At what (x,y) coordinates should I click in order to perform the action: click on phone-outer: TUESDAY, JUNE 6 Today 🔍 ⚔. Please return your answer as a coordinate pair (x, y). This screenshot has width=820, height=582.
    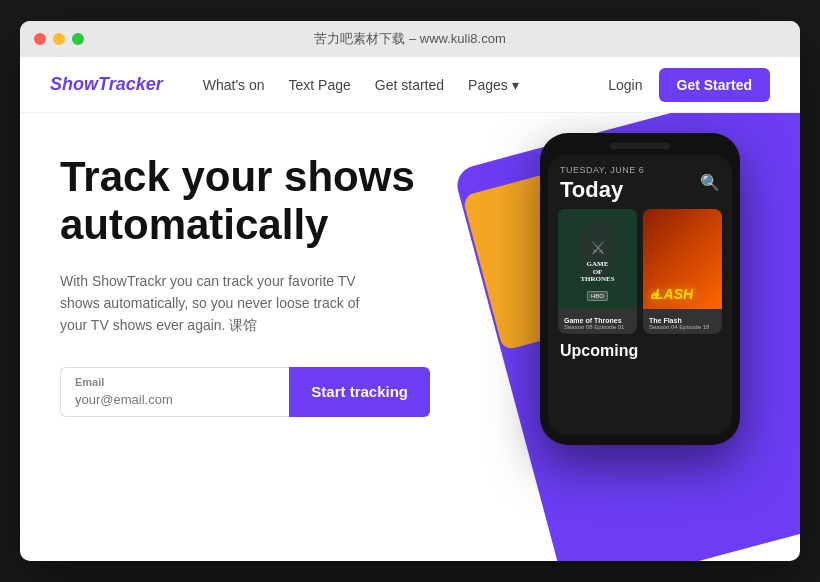
    Looking at the image, I should click on (640, 289).